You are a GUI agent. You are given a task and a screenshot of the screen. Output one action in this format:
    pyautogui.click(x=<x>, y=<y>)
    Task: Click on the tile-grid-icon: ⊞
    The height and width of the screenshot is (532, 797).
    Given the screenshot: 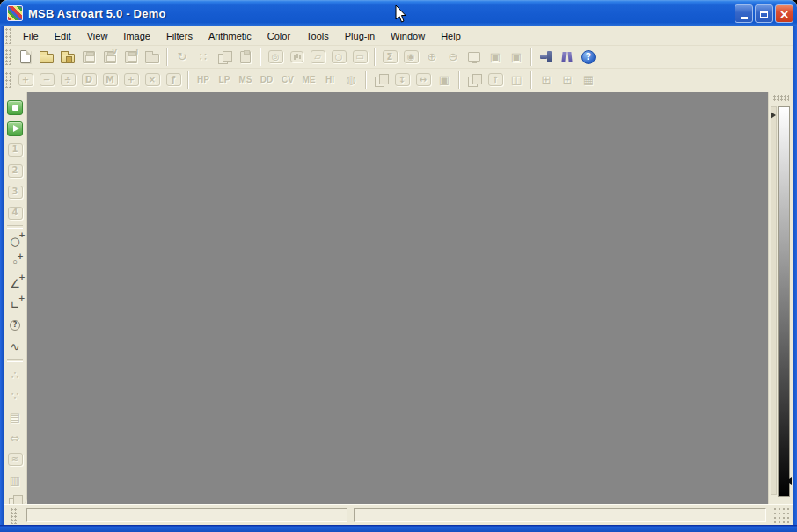 What is the action you would take?
    pyautogui.click(x=568, y=79)
    